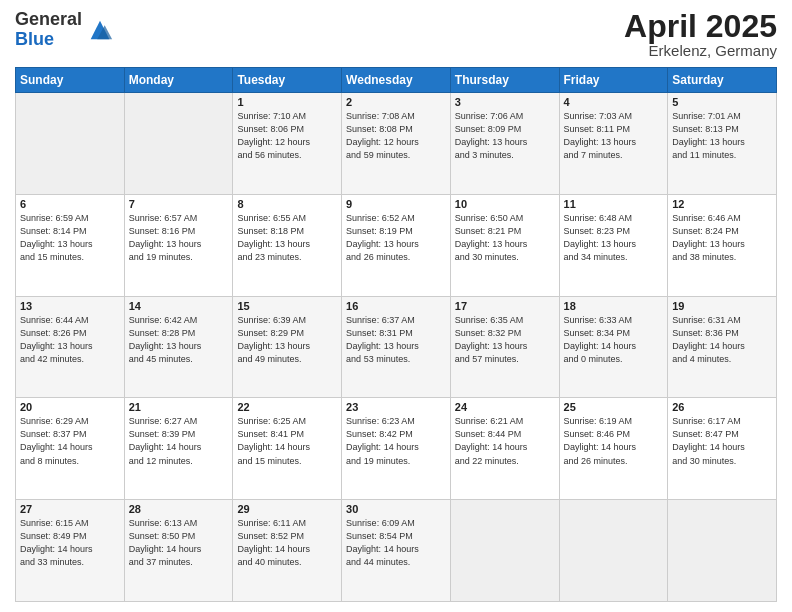 The width and height of the screenshot is (792, 612). I want to click on day-number: 10, so click(505, 204).